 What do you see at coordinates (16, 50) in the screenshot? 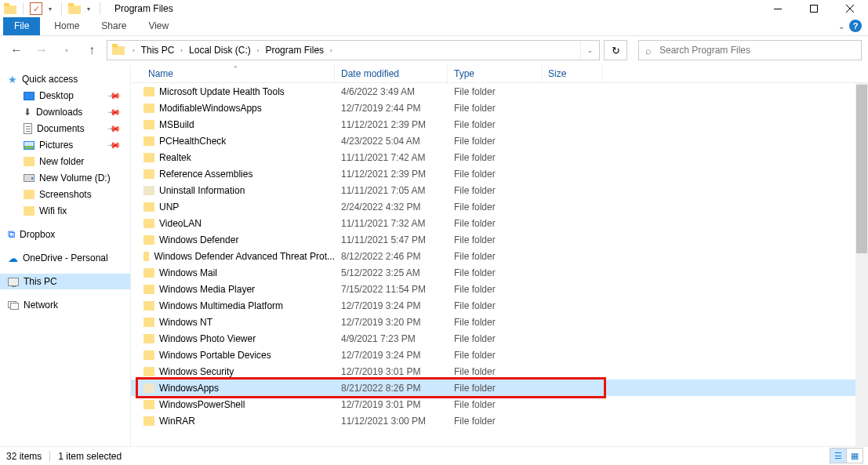
I see `back-button: ←` at bounding box center [16, 50].